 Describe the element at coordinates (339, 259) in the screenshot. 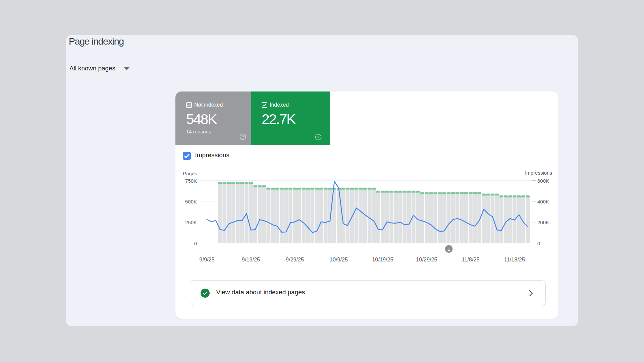

I see `svg-text: 10/9/25` at that location.